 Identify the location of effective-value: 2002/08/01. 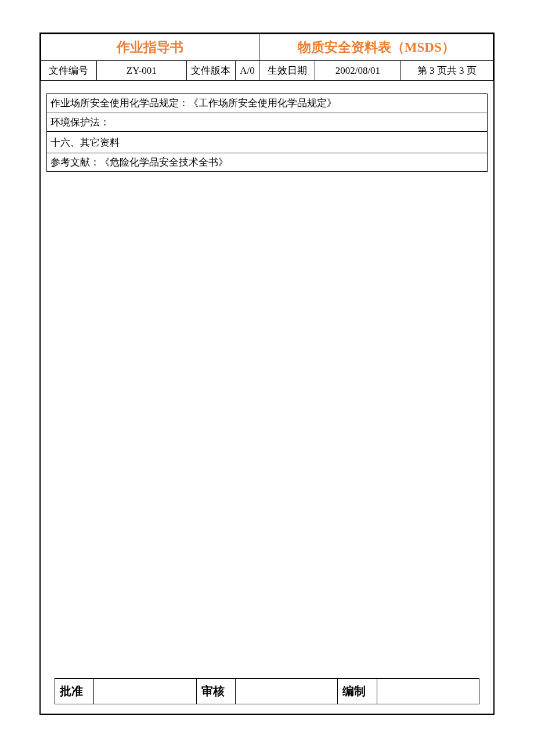
(358, 71).